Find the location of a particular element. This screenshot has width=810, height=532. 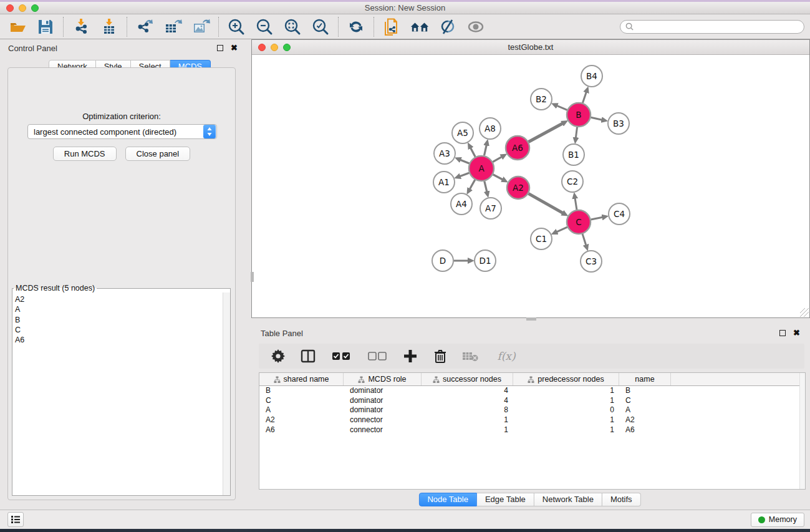

import-table-button is located at coordinates (109, 27).